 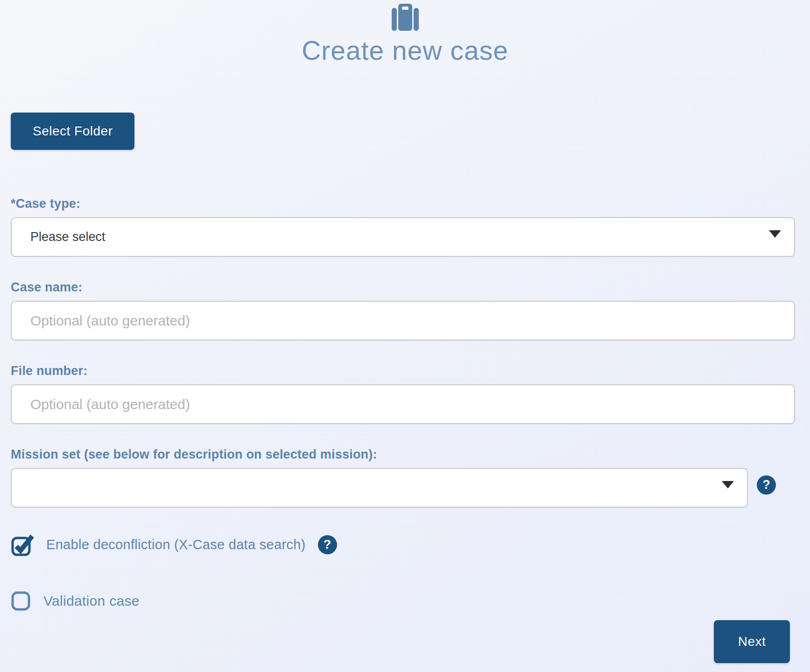 I want to click on select-folder-button: Select Folder, so click(x=73, y=131).